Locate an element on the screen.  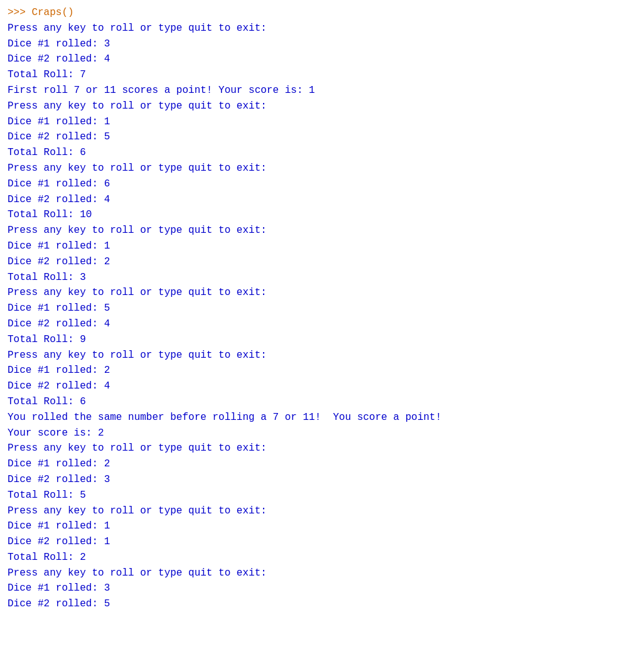
terminal-output-line: Dice #2 rolled: 3 is located at coordinates (322, 480).